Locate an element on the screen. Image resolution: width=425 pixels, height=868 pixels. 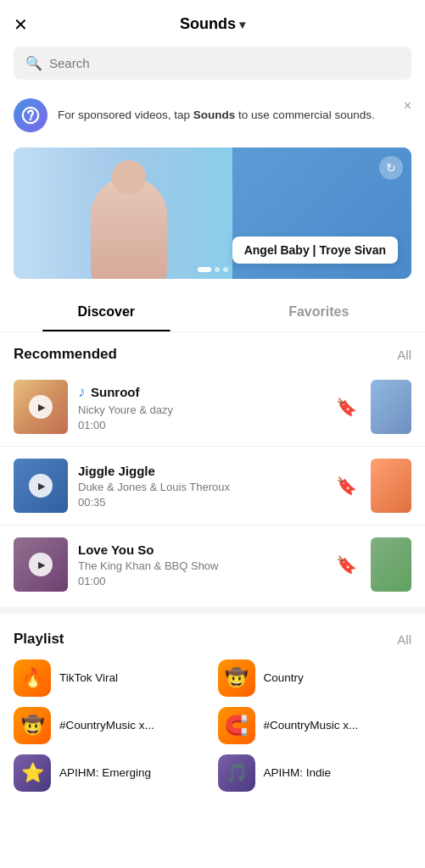
section-divider is located at coordinates (212, 610).